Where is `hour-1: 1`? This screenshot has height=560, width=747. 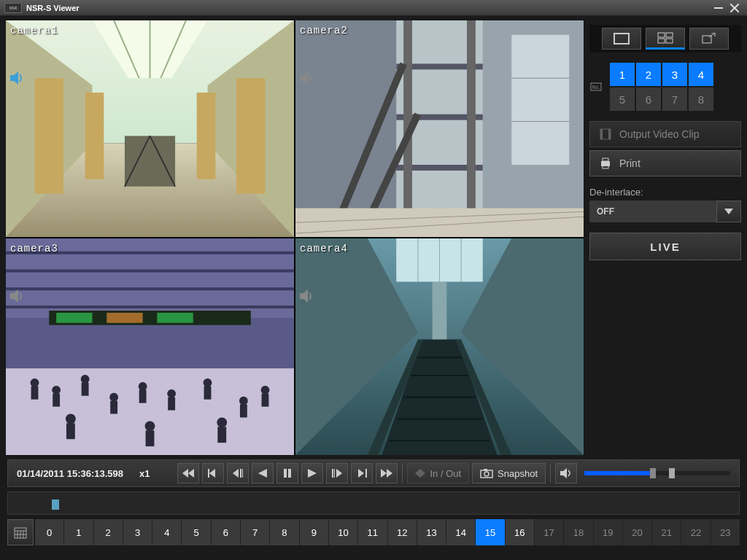 hour-1: 1 is located at coordinates (79, 532).